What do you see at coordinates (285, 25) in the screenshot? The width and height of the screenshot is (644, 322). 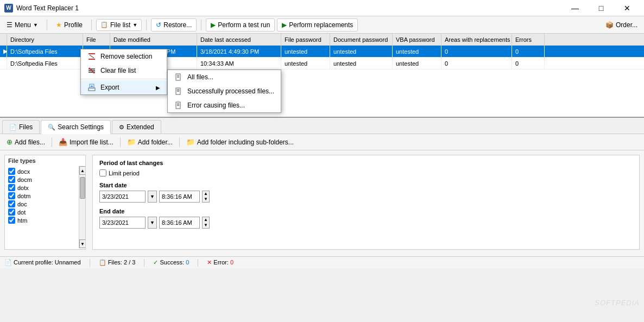 I see `replacements-icon: ▶` at bounding box center [285, 25].